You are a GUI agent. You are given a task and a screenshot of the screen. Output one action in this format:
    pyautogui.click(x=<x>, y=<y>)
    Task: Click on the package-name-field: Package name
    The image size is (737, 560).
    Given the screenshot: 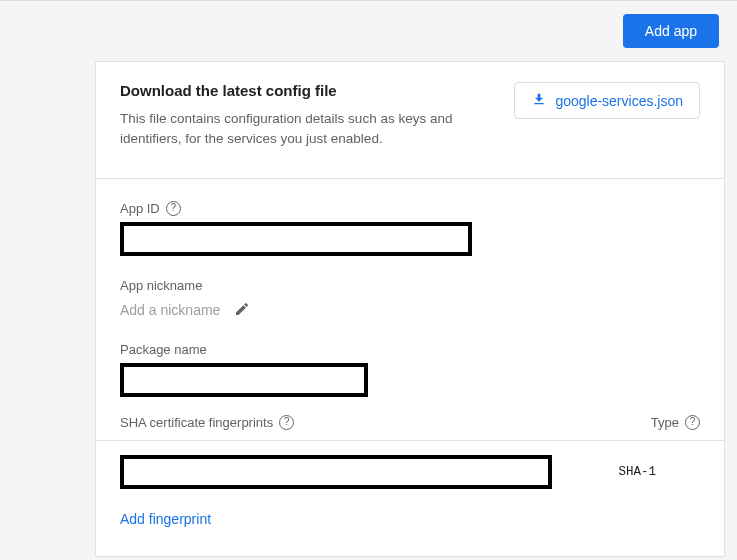 What is the action you would take?
    pyautogui.click(x=410, y=368)
    